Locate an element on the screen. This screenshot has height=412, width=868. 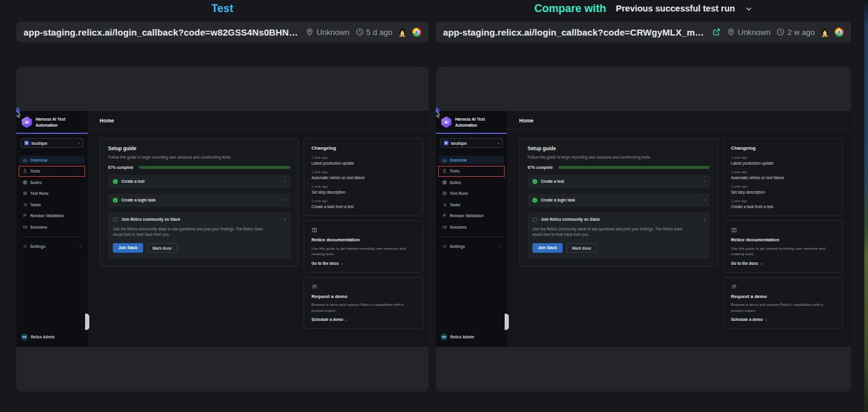
setup-guide-card: Setup guide Follow this guide to begin r… is located at coordinates (619, 203).